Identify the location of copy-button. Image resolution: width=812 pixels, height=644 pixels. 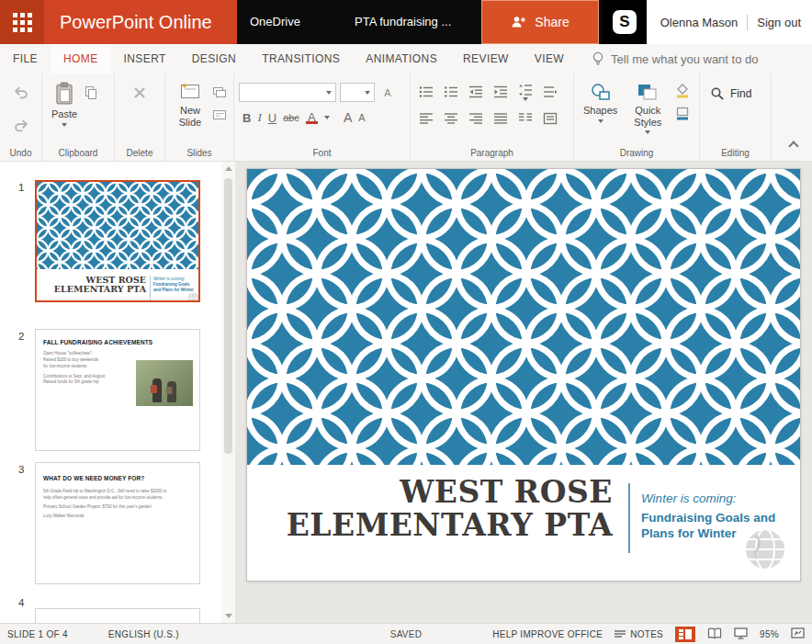
(91, 93).